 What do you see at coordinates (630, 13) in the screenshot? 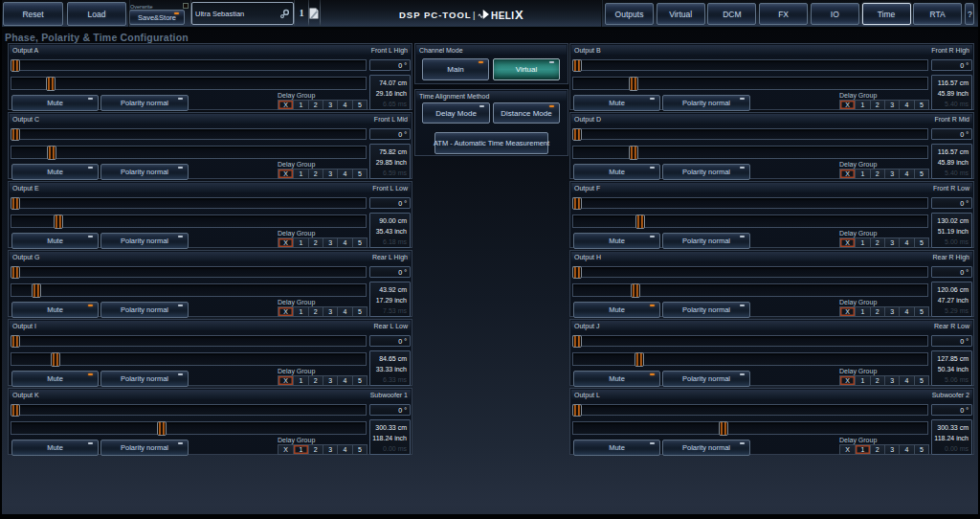
I see `nav-button-outputs: Outputs` at bounding box center [630, 13].